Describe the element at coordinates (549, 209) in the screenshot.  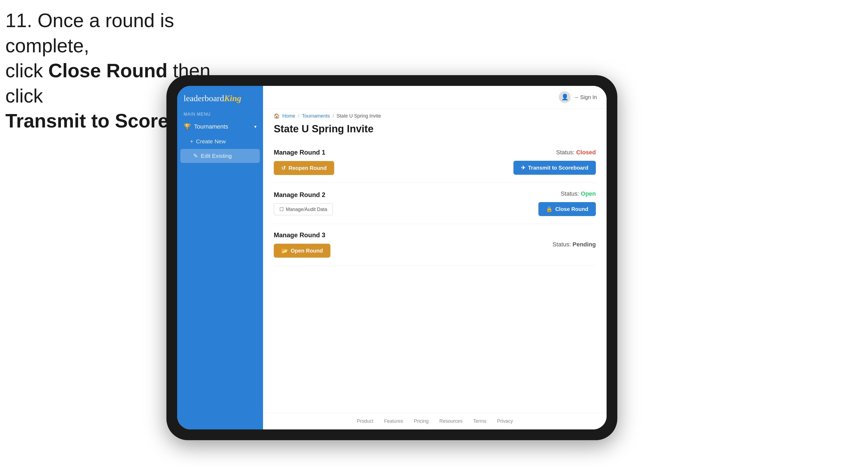
I see `lock-icon: 🔒` at that location.